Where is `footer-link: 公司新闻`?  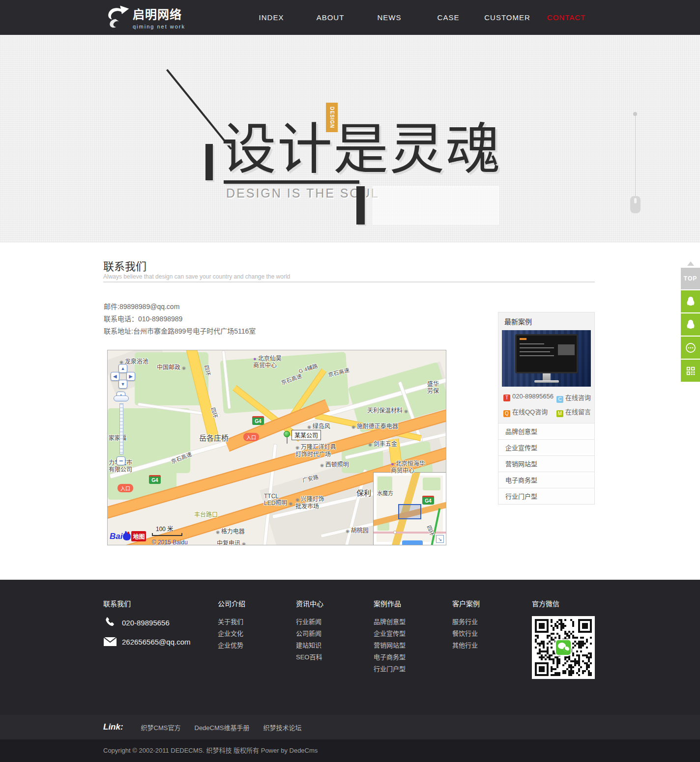
footer-link: 公司新闻 is located at coordinates (310, 634).